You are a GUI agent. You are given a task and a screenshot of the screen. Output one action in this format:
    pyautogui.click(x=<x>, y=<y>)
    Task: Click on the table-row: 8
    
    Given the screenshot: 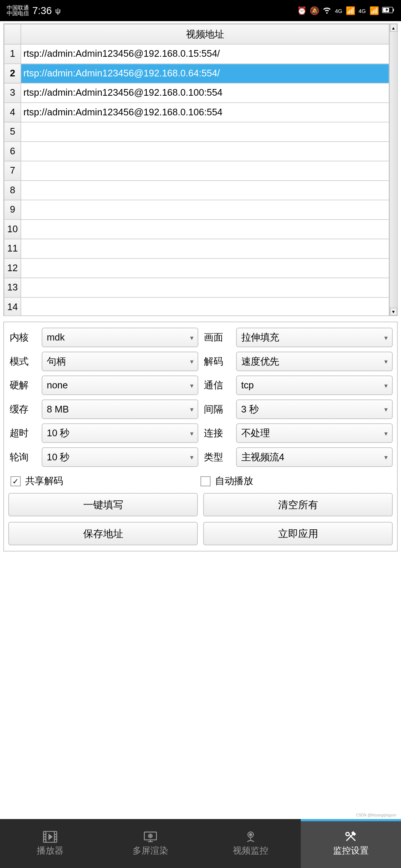 What is the action you would take?
    pyautogui.click(x=197, y=191)
    